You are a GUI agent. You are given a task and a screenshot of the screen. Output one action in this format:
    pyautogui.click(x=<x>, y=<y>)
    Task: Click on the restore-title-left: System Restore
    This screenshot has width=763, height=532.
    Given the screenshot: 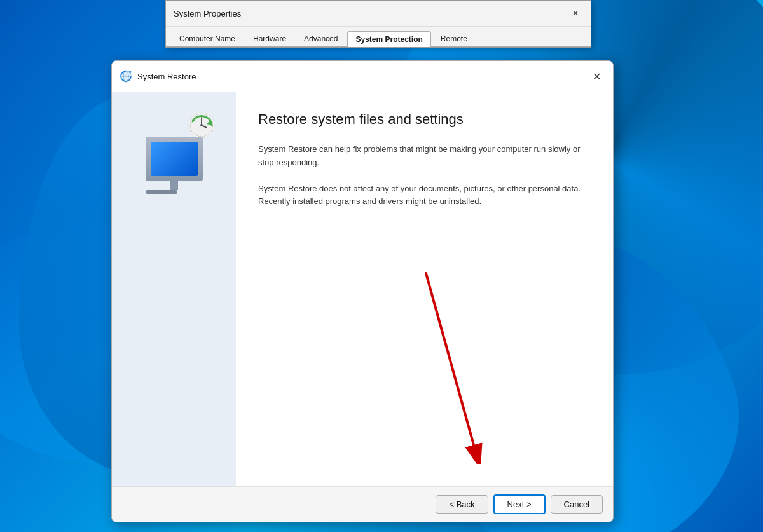 What is the action you would take?
    pyautogui.click(x=158, y=76)
    